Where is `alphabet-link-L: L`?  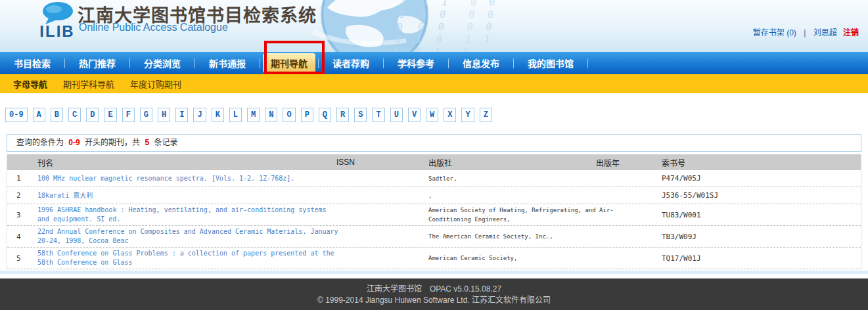 alphabet-link-L: L is located at coordinates (235, 115).